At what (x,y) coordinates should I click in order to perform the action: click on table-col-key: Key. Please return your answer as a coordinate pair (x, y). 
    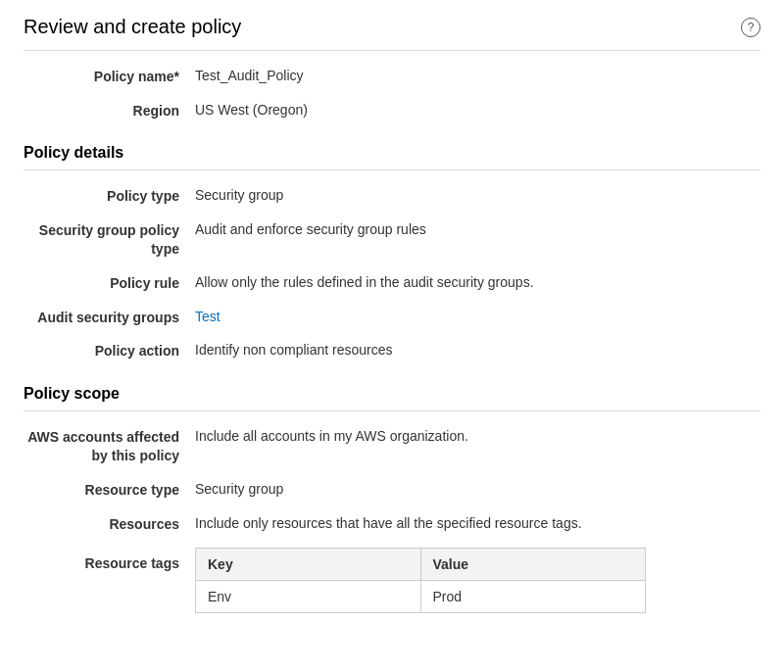
    Looking at the image, I should click on (309, 564).